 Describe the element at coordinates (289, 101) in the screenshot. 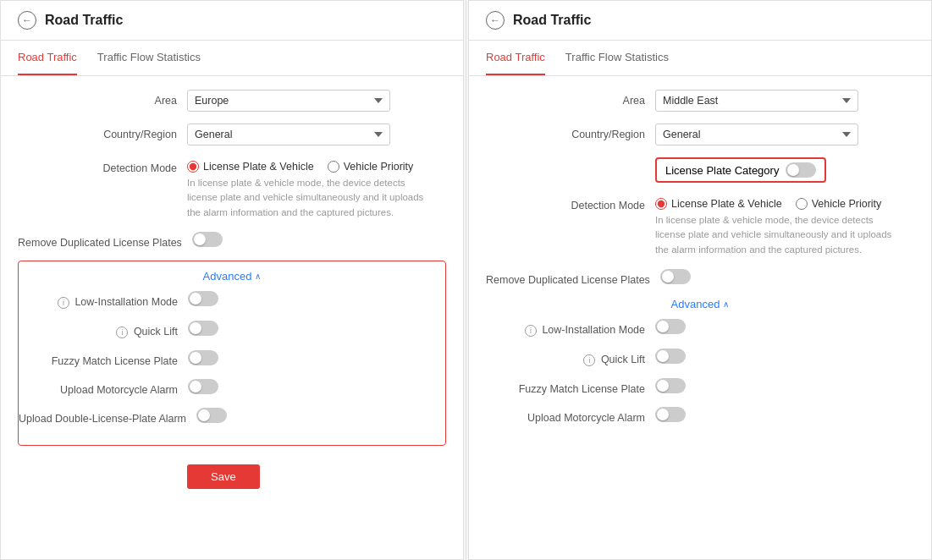

I see `left-area-select: Europe Americas Middle East Asia Pacific` at that location.